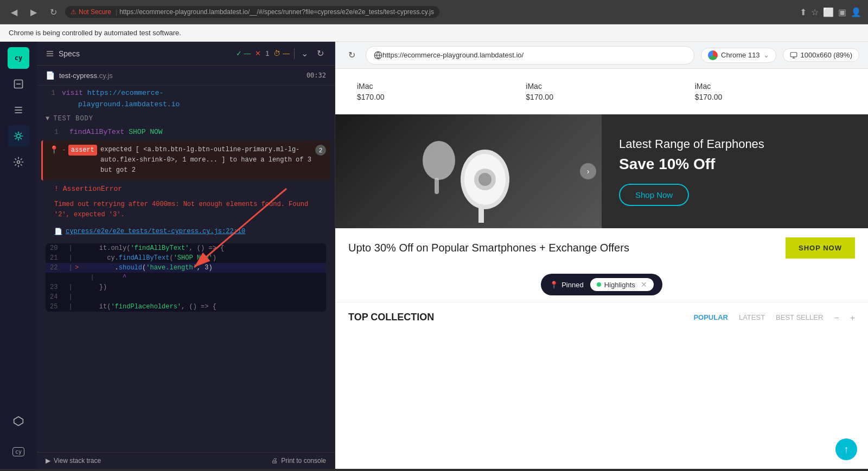 Image resolution: width=868 pixels, height=471 pixels. Describe the element at coordinates (601, 86) in the screenshot. I see `product-name-2: iMac` at that location.